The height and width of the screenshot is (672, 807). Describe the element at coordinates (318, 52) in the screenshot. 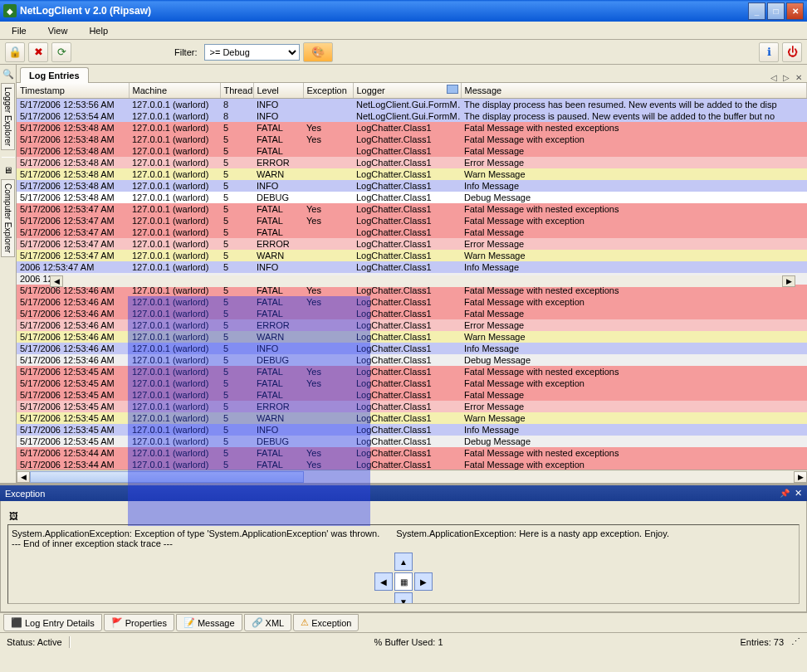

I see `palette-button: 🎨` at that location.